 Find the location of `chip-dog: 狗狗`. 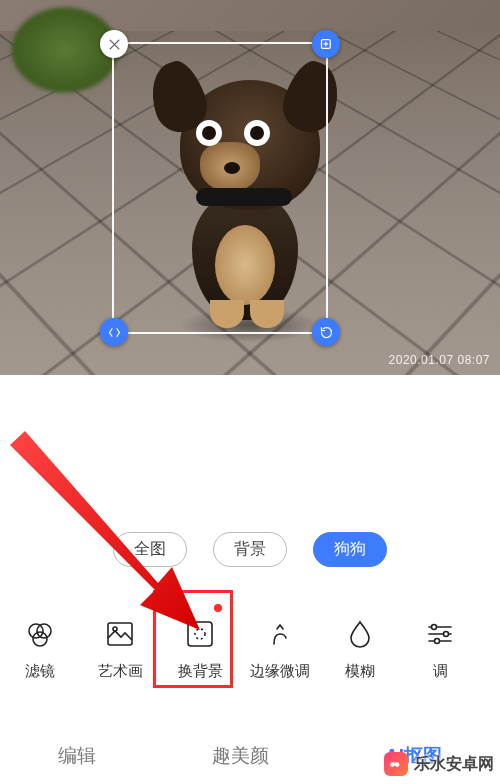

chip-dog: 狗狗 is located at coordinates (350, 550).